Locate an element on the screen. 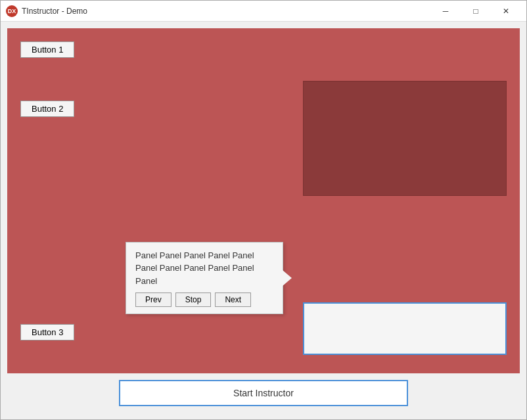 This screenshot has height=420, width=527. tooltip-arrow is located at coordinates (287, 278).